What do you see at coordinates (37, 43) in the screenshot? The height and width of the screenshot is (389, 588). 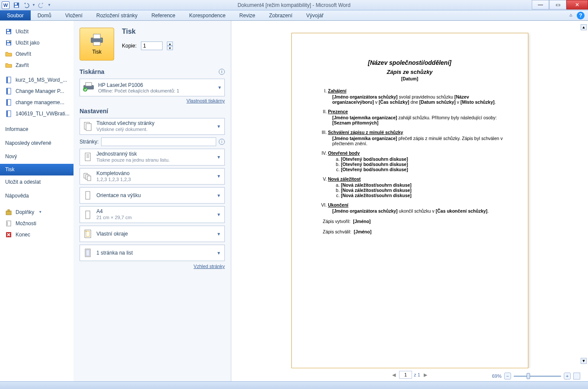 I see `sidebar-save-as: Uložit jako` at bounding box center [37, 43].